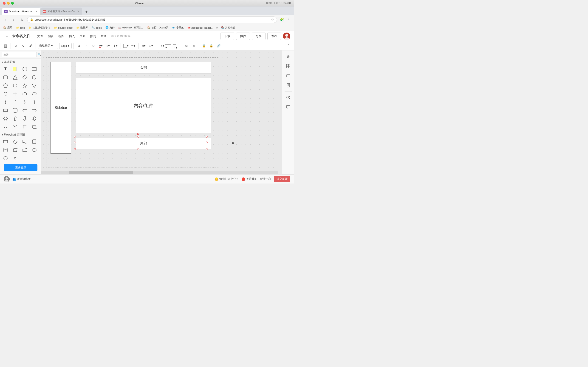 The height and width of the screenshot is (367, 588). I want to click on bookmark-fish: 🐟 小墨鱼, so click(178, 28).